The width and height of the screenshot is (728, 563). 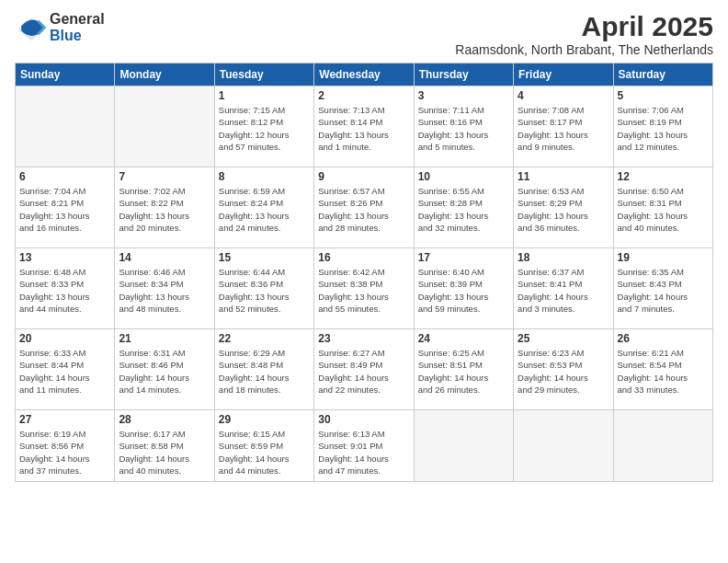 I want to click on cell-sun-info: Sunrise: 7:04 AM Sunset: 8:21 PM Dayligh…, so click(x=64, y=210).